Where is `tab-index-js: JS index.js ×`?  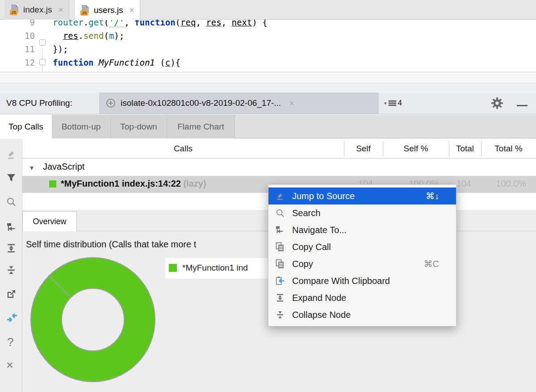 tab-index-js: JS index.js × is located at coordinates (37, 10).